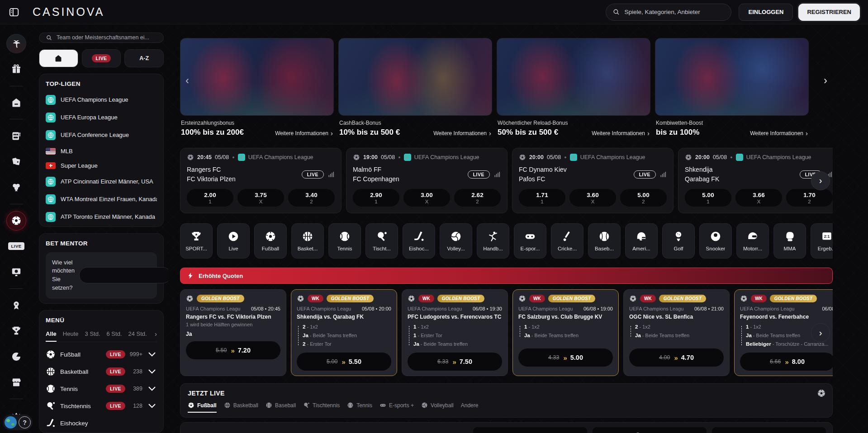  What do you see at coordinates (308, 241) in the screenshot?
I see `chip-basketball: Basket...` at bounding box center [308, 241].